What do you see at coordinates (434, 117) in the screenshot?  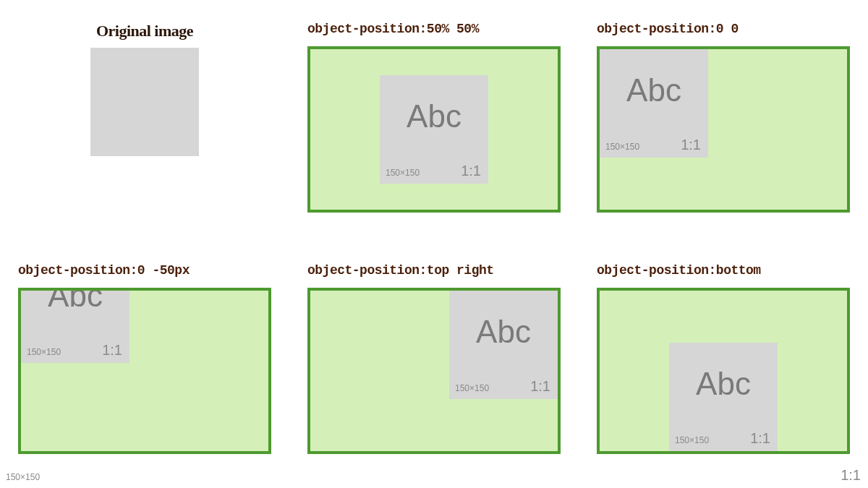 I see `example-cell: object-position:50% 50%Abc150×1501:1` at bounding box center [434, 117].